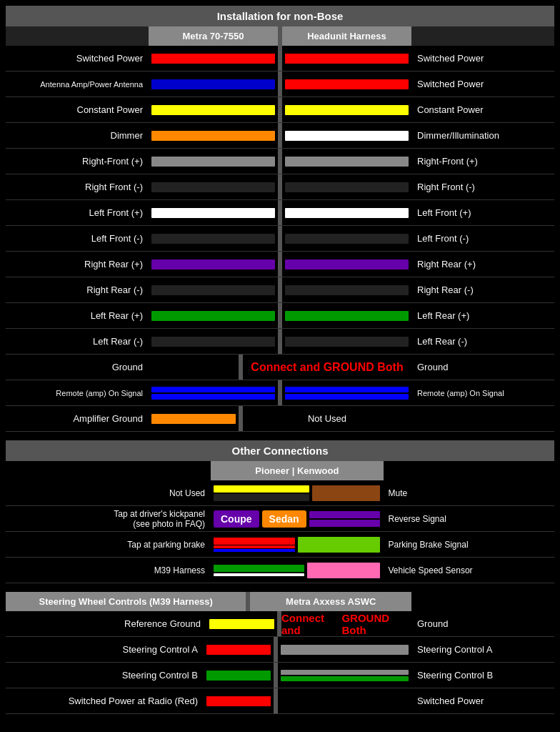 The image size is (560, 732). I want to click on wire-label-right: Constant Power, so click(483, 110).